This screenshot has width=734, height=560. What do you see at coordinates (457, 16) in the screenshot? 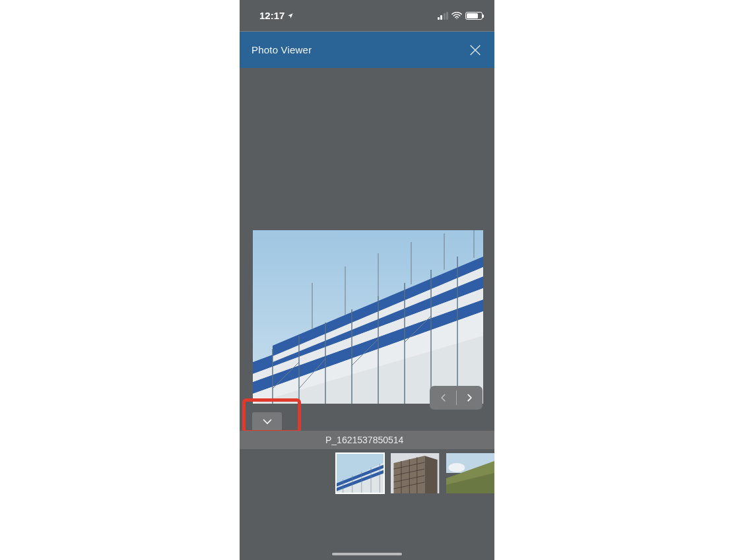
I see `wifi-icon` at bounding box center [457, 16].